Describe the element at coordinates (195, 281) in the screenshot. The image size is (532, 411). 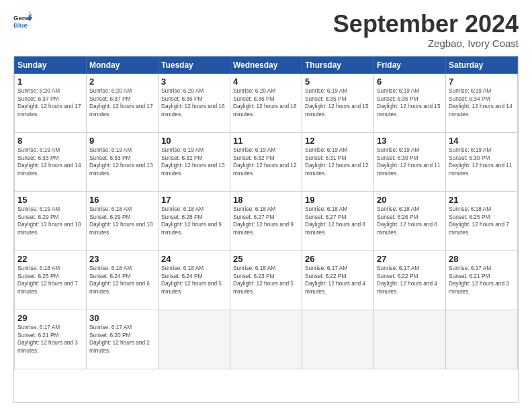
I see `calendar-cell: 24Sunrise: 6:18 AMSunset: 6:24 PMDayligh…` at that location.